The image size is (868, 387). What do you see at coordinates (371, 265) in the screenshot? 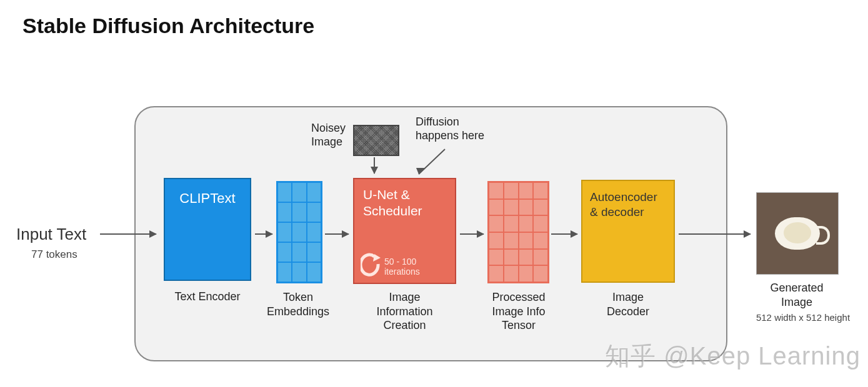
I see `loop-icon` at bounding box center [371, 265].